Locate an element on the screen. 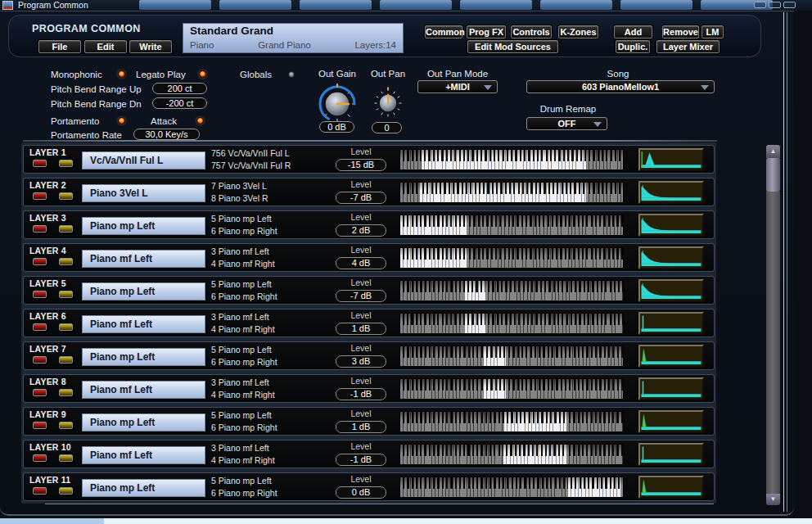 Image resolution: width=812 pixels, height=524 pixels. drum-remap-dropdown: OFF is located at coordinates (566, 124).